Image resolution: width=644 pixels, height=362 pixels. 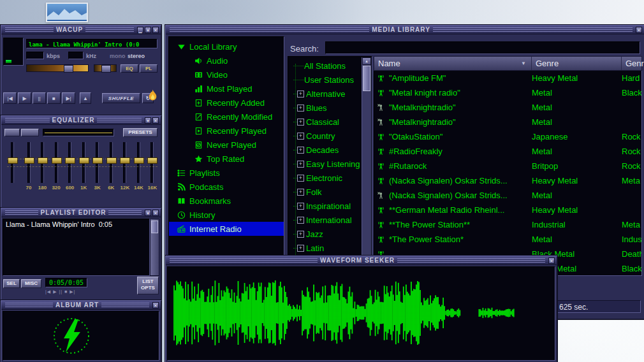 What do you see at coordinates (508, 224) in the screenshot?
I see `station-row: **The Power Station**IndustrialMeta` at bounding box center [508, 224].